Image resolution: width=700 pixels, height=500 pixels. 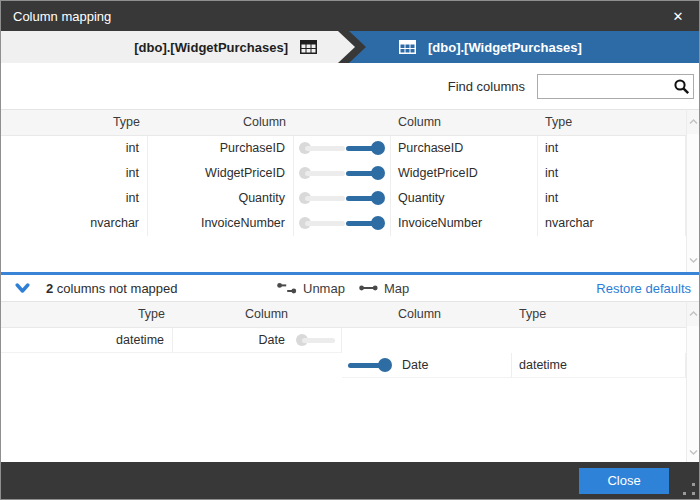 What do you see at coordinates (287, 288) in the screenshot?
I see `unmap-icon` at bounding box center [287, 288].